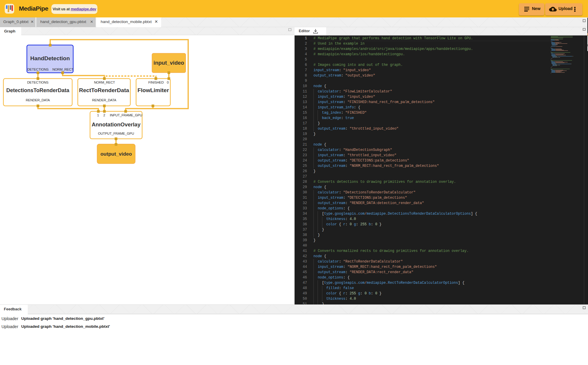 This screenshot has width=588, height=365. I want to click on svg-text: HandDetection, so click(50, 58).